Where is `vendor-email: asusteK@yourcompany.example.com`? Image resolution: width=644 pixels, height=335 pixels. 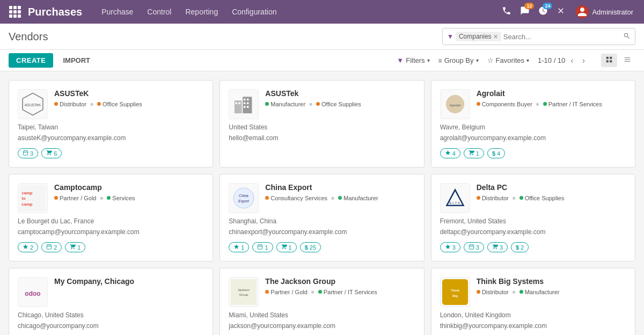 vendor-email: asusteK@yourcompany.example.com is located at coordinates (111, 138).